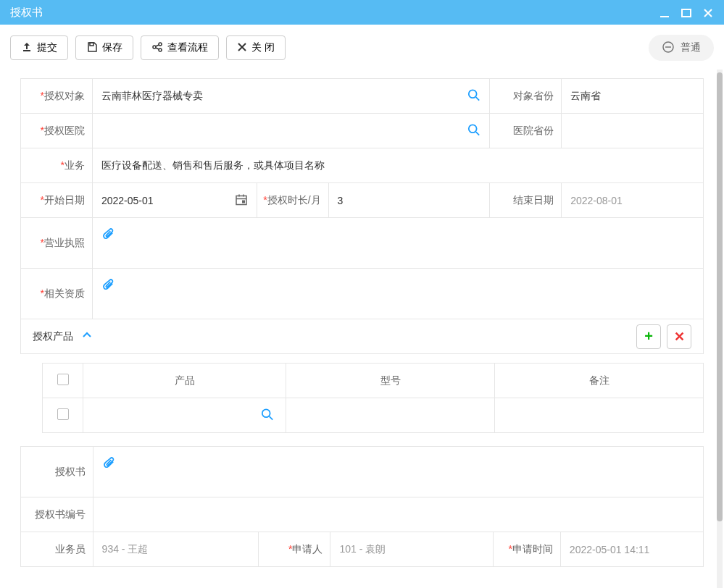  Describe the element at coordinates (391, 381) in the screenshot. I see `model-header: 型号` at that location.